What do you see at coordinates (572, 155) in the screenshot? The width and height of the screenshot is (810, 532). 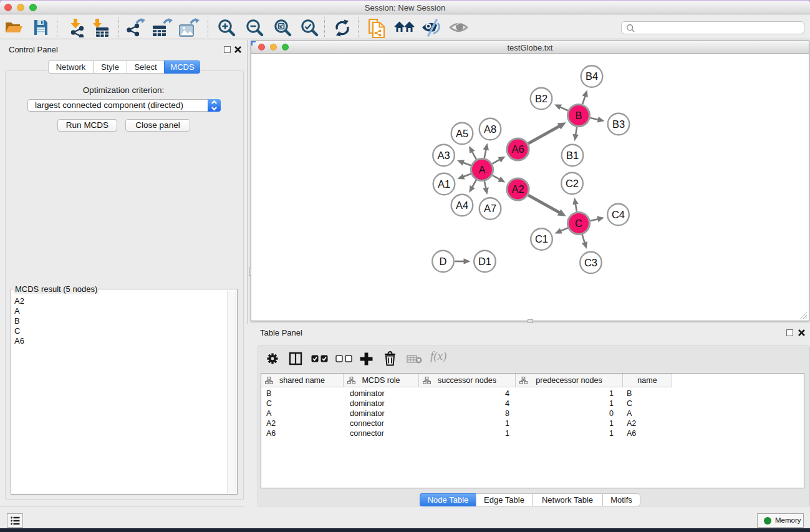 I see `svg-text: B1` at bounding box center [572, 155].